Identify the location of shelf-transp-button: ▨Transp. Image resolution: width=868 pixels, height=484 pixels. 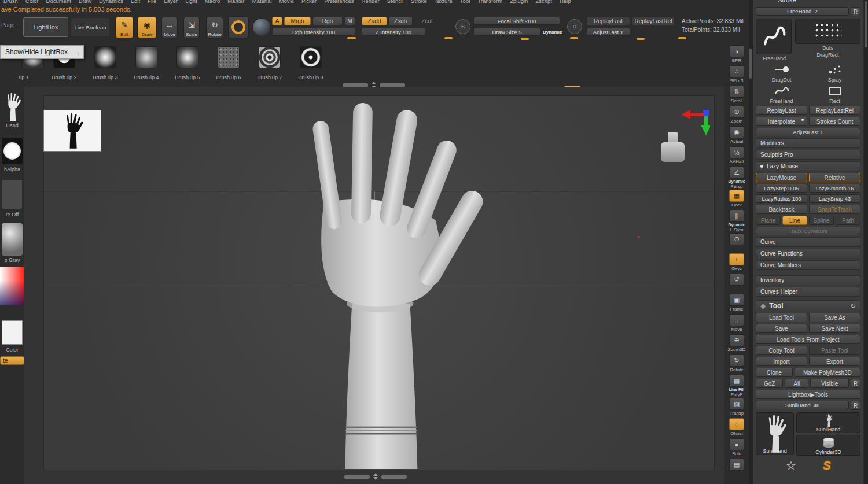
(737, 408).